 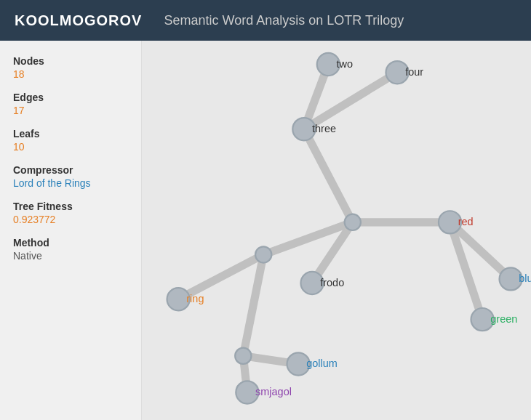 What do you see at coordinates (71, 256) in the screenshot?
I see `method-value: Native` at bounding box center [71, 256].